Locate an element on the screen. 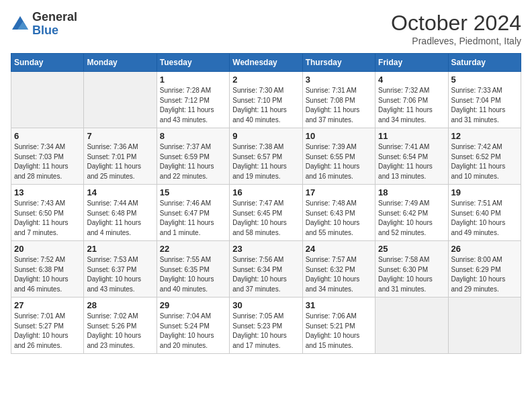  day-number: 29 is located at coordinates (193, 305).